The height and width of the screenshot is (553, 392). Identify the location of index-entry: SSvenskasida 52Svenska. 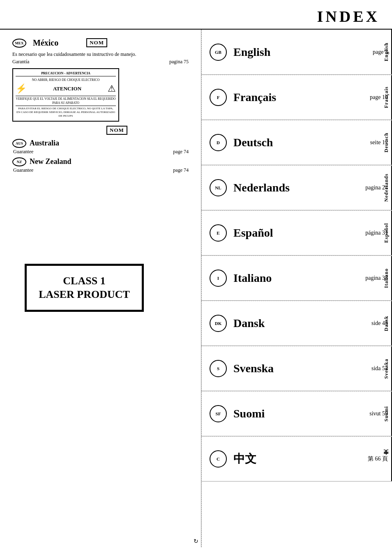
(297, 369).